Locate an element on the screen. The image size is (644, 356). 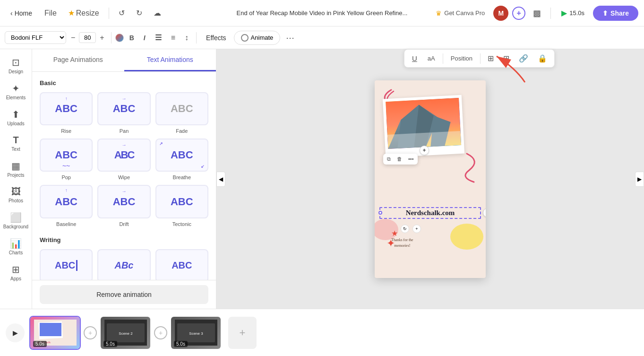
timeline-play-button: ▶ is located at coordinates (15, 333).